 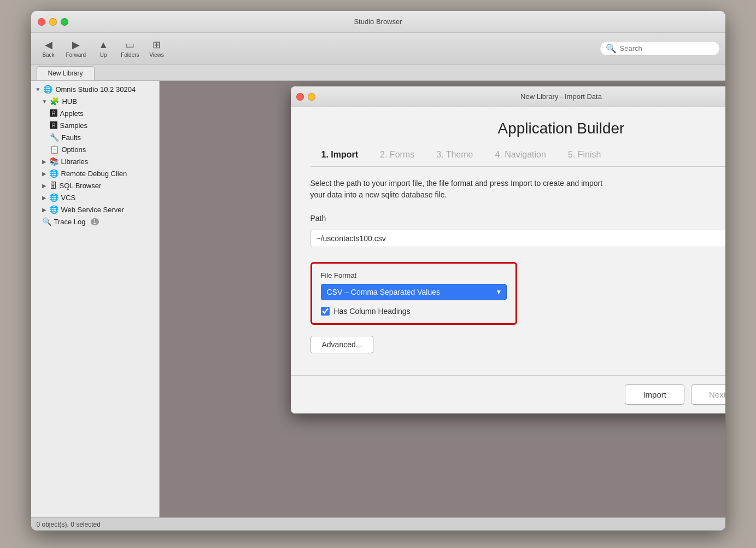 I want to click on views-button: ⊞ Views, so click(x=157, y=49).